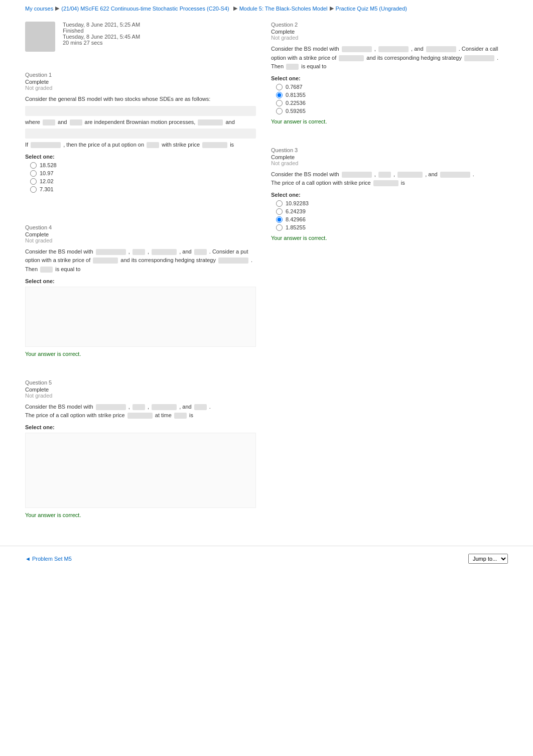 The height and width of the screenshot is (756, 533). What do you see at coordinates (488, 559) in the screenshot?
I see `jump-to-select: Jump to...` at bounding box center [488, 559].